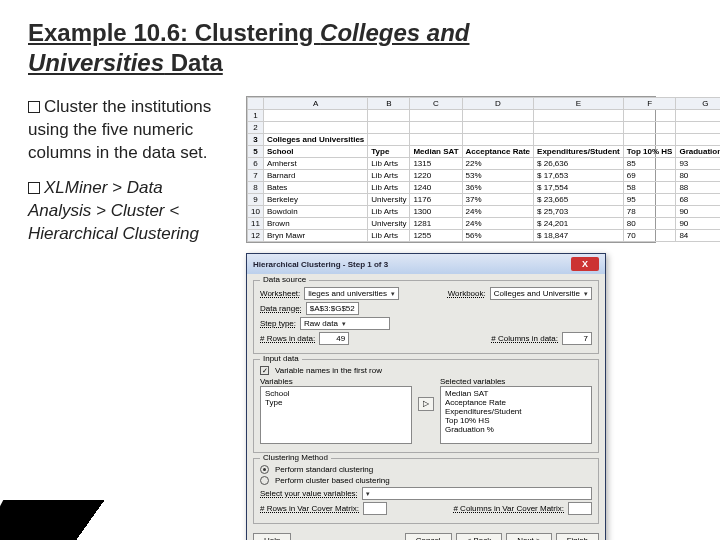 This screenshot has height=540, width=720. What do you see at coordinates (82, 520) in the screenshot?
I see `decoration` at bounding box center [82, 520].